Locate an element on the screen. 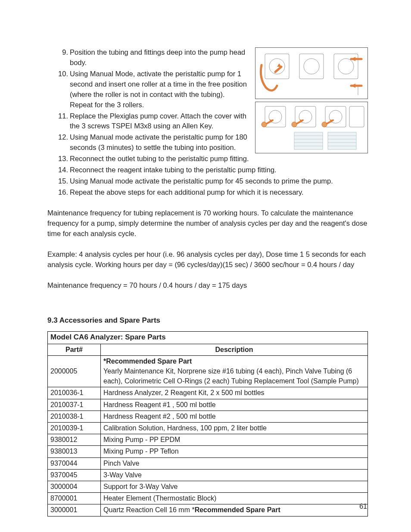 The width and height of the screenshot is (411, 532). recommended-bold: *Recommended Spare Part is located at coordinates (147, 361).